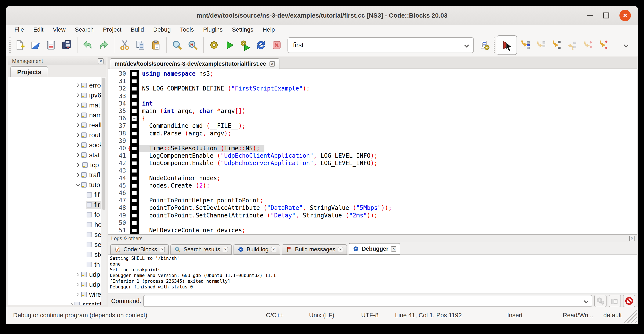  Describe the element at coordinates (38, 30) in the screenshot. I see `menu-edit: Edit` at that location.